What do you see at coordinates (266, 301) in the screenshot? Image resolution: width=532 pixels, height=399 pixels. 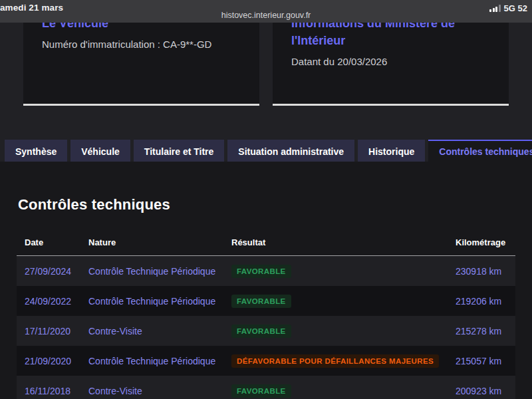 I see `table-row: 24/09/2022Contrôle Technique PériodiqueF…` at bounding box center [266, 301].